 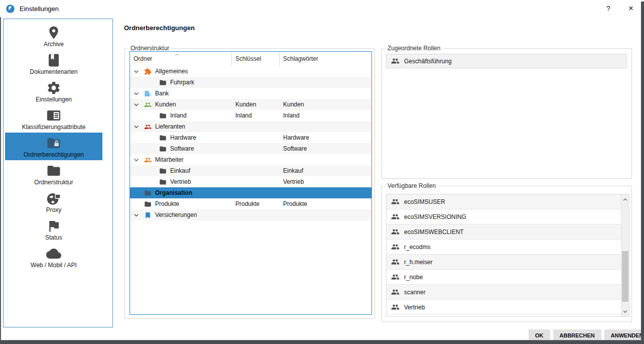 What do you see at coordinates (251, 215) in the screenshot?
I see `tree-row-versicherungen: Versicherungen` at bounding box center [251, 215].